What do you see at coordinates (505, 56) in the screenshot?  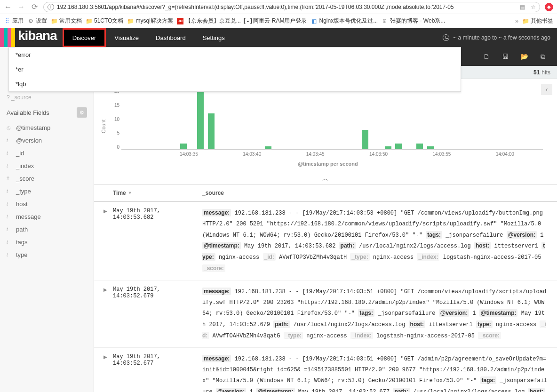 I see `save-search-button: 🖫` at bounding box center [505, 56].